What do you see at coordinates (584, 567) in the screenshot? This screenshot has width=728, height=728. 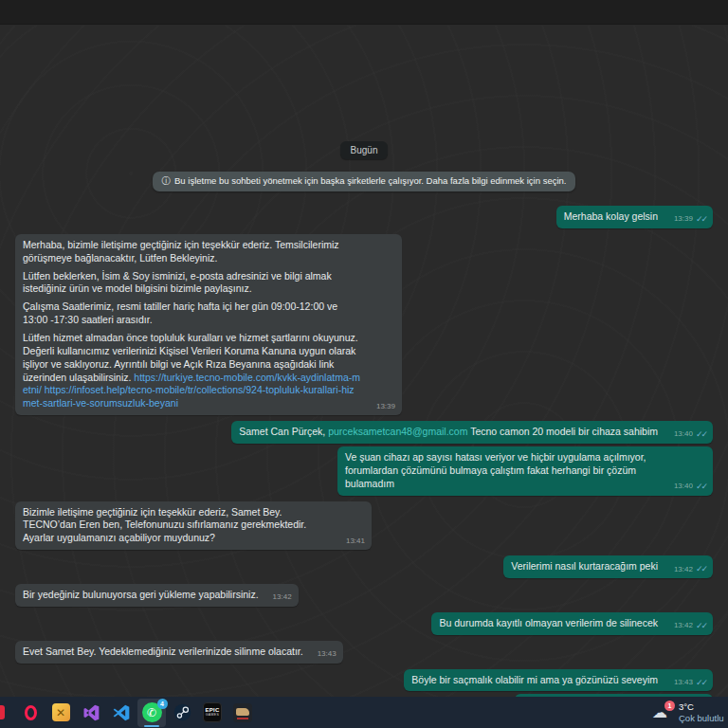 I see `message-text: Verilerimi nasıl kurtaracağım peki` at bounding box center [584, 567].